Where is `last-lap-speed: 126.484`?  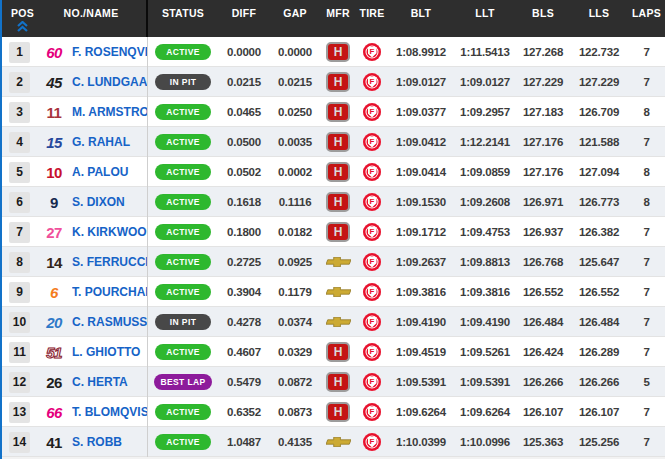 last-lap-speed: 126.484 is located at coordinates (599, 322).